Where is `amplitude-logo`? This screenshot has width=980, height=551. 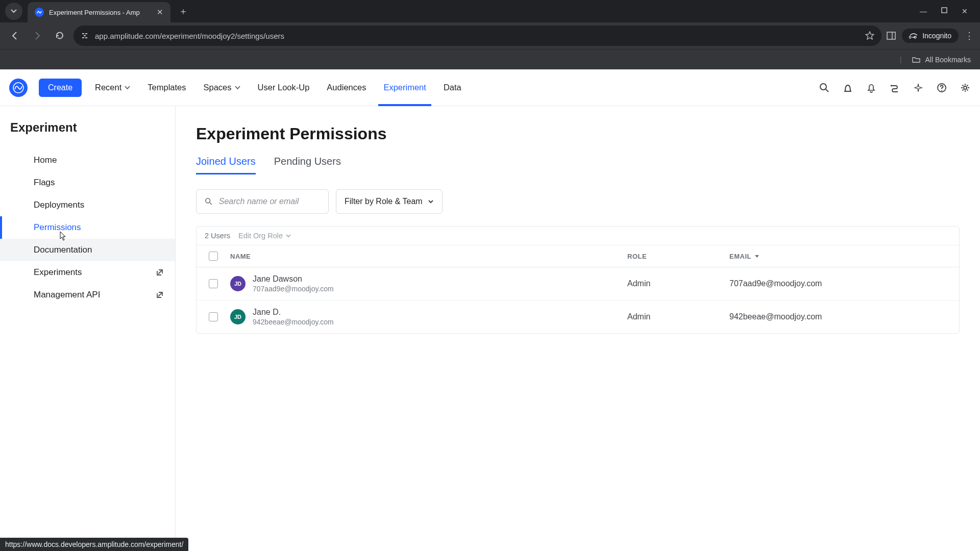
amplitude-logo is located at coordinates (18, 88).